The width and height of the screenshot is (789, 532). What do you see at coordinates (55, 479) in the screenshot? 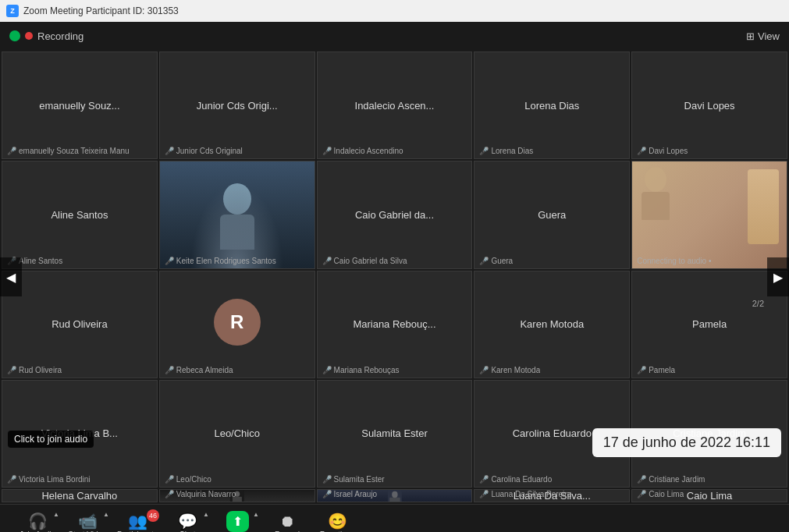
I see `sublabel-text: Victoria Lima Bordini` at bounding box center [55, 479].